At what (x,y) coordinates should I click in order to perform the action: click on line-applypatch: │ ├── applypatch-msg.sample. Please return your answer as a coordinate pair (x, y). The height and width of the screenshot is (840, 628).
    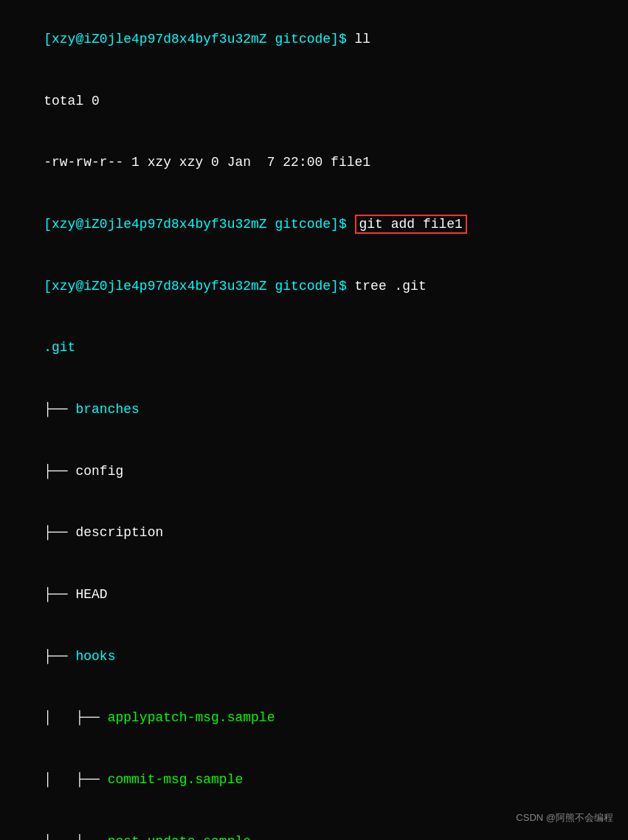
    Looking at the image, I should click on (314, 718).